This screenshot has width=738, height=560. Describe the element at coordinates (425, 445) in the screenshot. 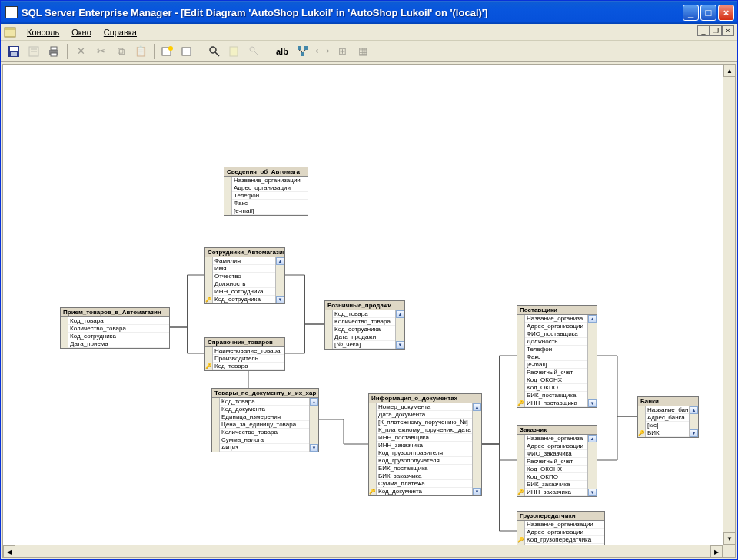

I see `table-info_doc: Информация_о_документах🔑Номер_документаД…` at that location.